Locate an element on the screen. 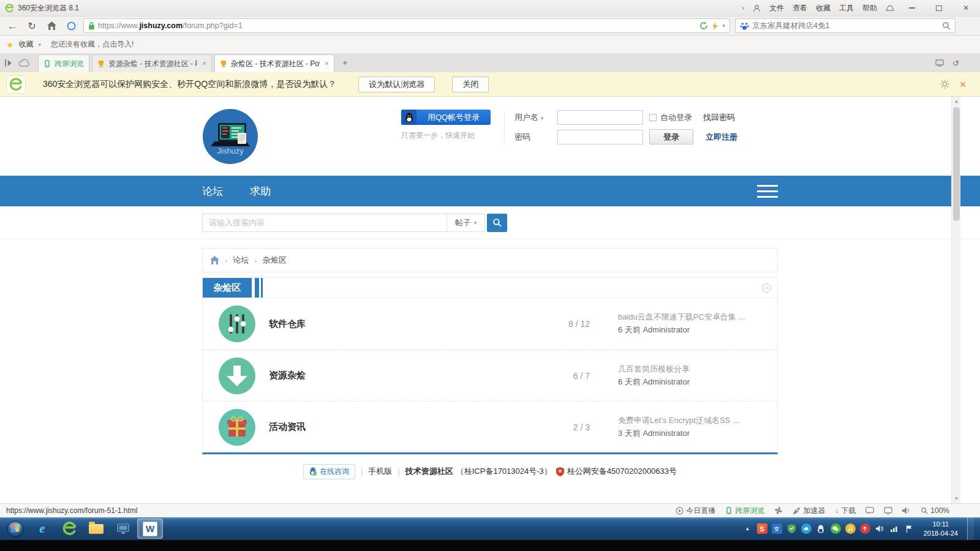 This screenshot has height=551, width=980. taskbar-device-tool-icon is located at coordinates (123, 529).